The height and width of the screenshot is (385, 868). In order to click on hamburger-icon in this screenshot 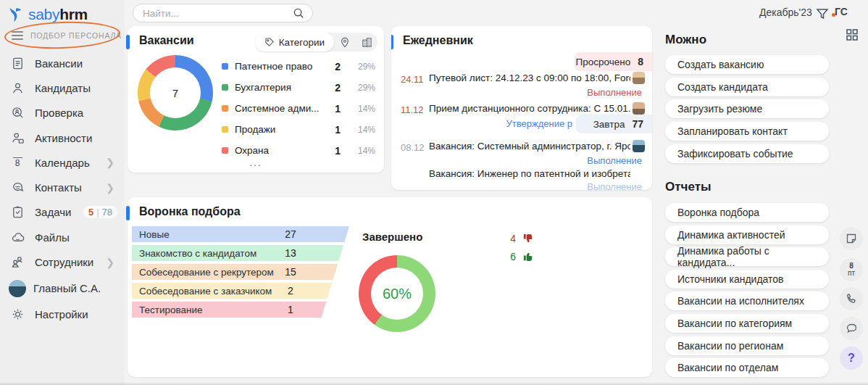, I will do `click(17, 36)`.